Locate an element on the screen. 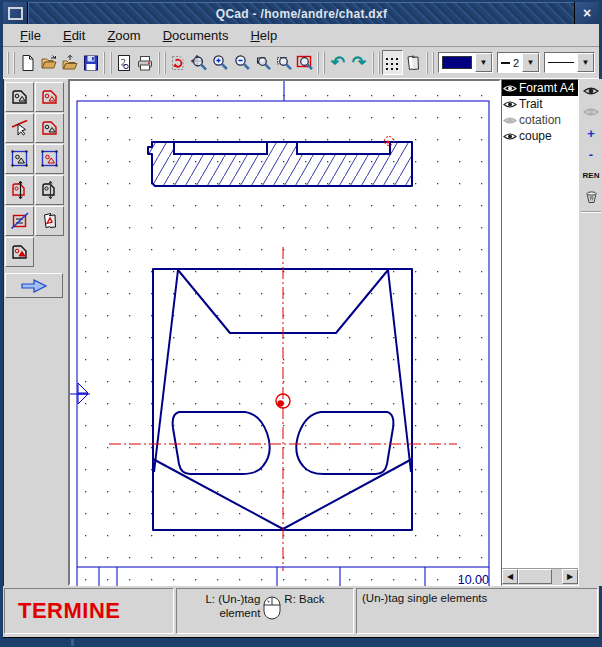 The height and width of the screenshot is (647, 602). tool-tag-contour-button is located at coordinates (50, 128).